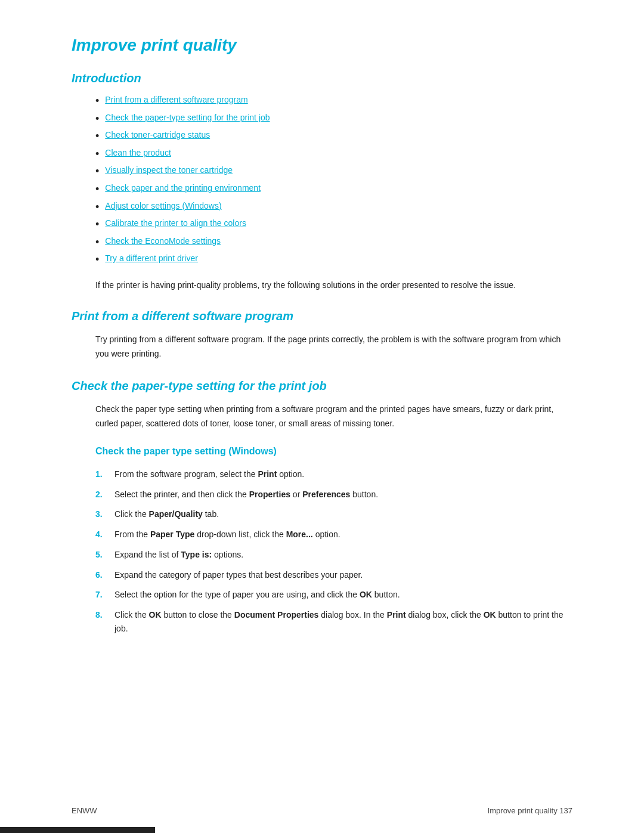 The height and width of the screenshot is (833, 644). What do you see at coordinates (334, 225) in the screenshot?
I see `list-item: • Calibrate the printer to align the col…` at bounding box center [334, 225].